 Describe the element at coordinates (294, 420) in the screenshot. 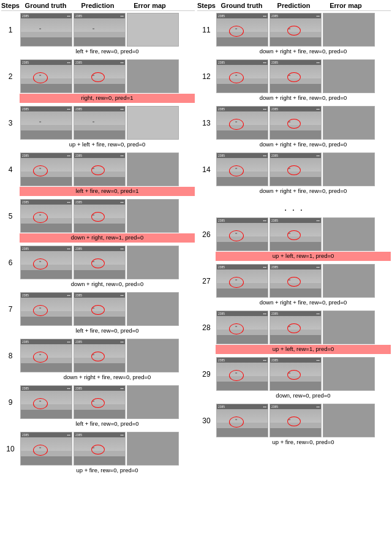

I see `step-images-row: 302385▪▪▪≈2385▪▪▪≈` at that location.